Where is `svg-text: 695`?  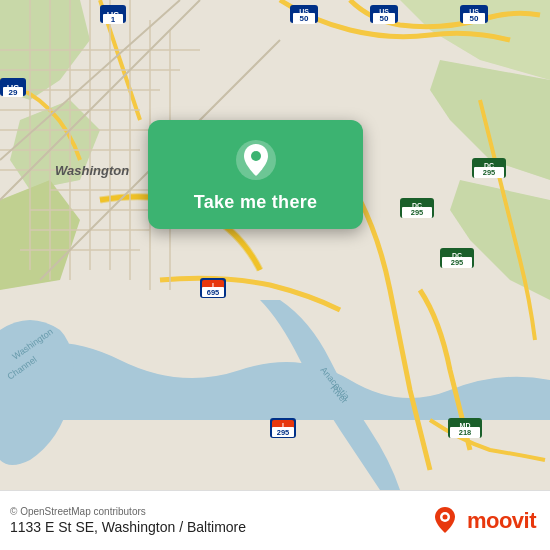
svg-text: 695 is located at coordinates (214, 292).